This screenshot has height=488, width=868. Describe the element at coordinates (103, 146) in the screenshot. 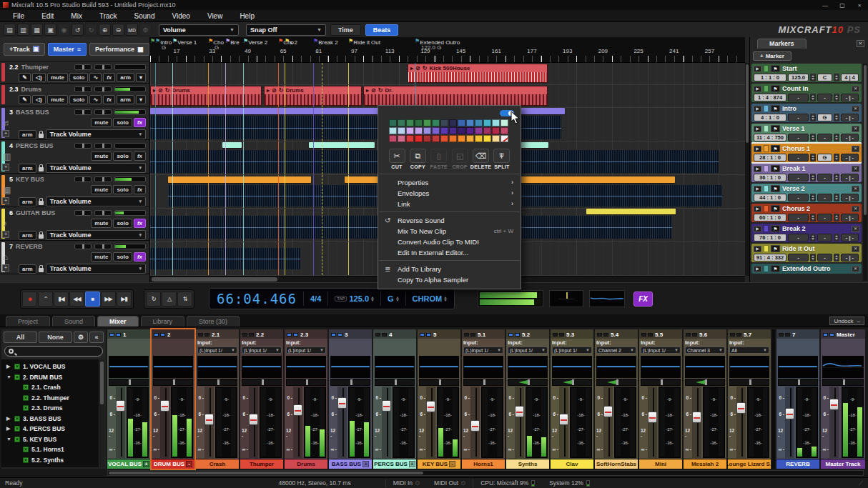

I see `track-volume-slider` at that location.